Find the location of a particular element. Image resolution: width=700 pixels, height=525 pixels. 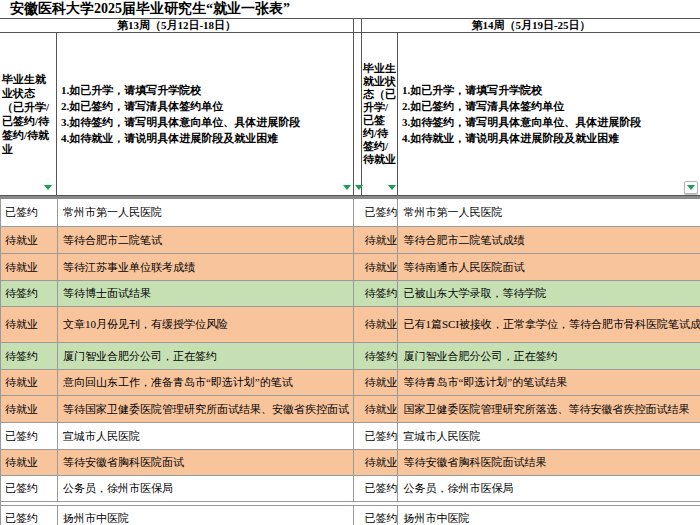

week-header-right: 第14周（5月19日-25日） is located at coordinates (531, 26).